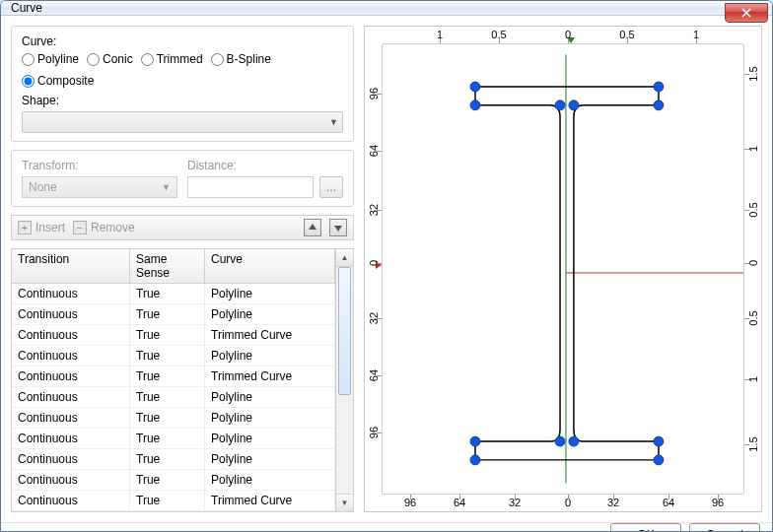  Describe the element at coordinates (345, 258) in the screenshot. I see `scroll-up-icon: ▲` at that location.